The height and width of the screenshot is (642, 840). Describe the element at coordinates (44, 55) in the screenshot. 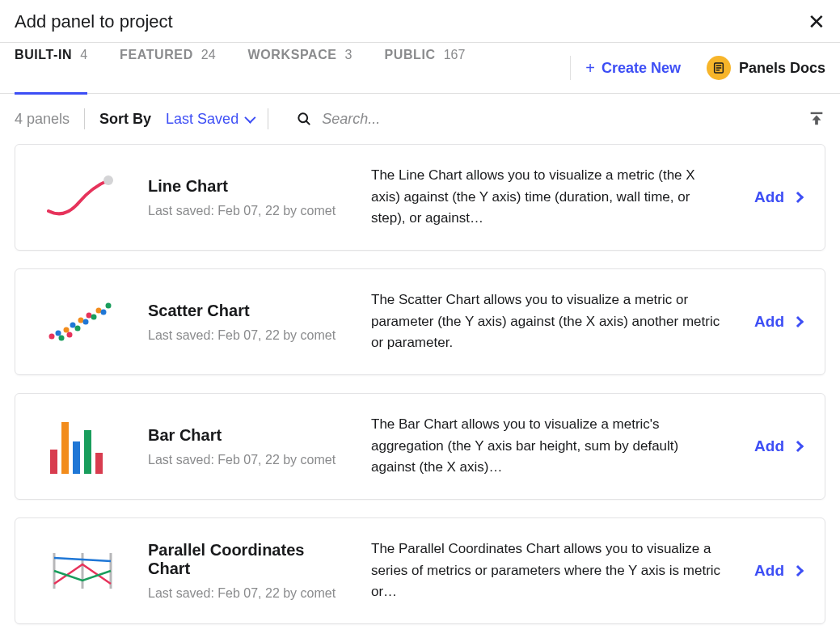

I see `tab-label: BUILT-IN` at that location.